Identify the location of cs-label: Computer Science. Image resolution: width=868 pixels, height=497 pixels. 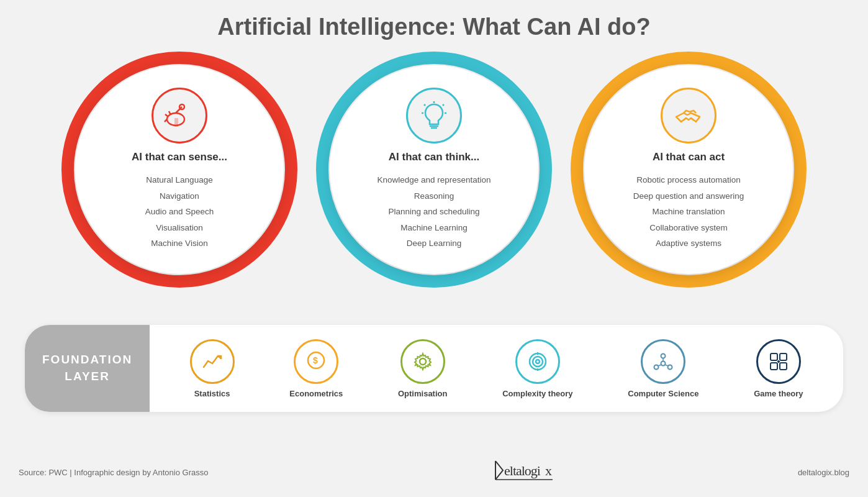
(663, 394).